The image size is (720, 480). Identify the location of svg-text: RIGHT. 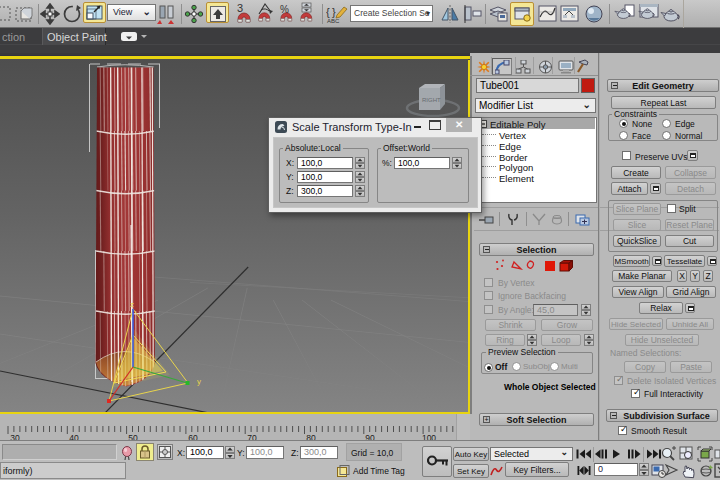
(432, 100).